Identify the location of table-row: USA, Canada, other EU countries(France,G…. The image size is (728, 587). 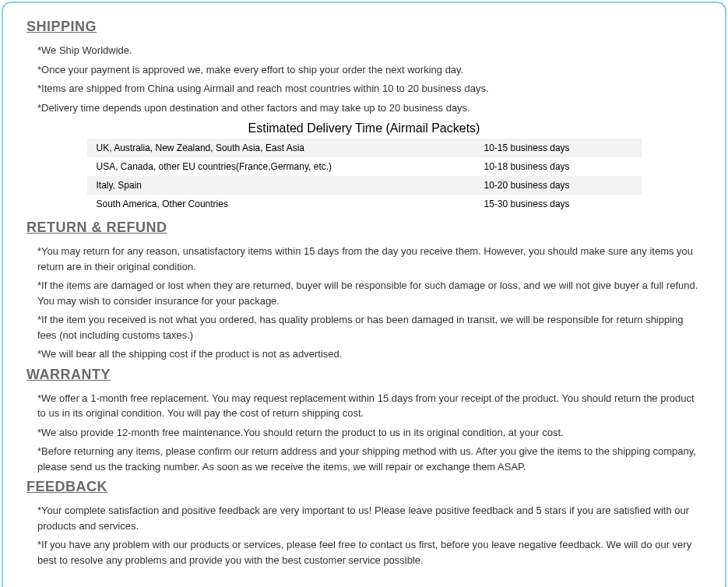
(364, 167).